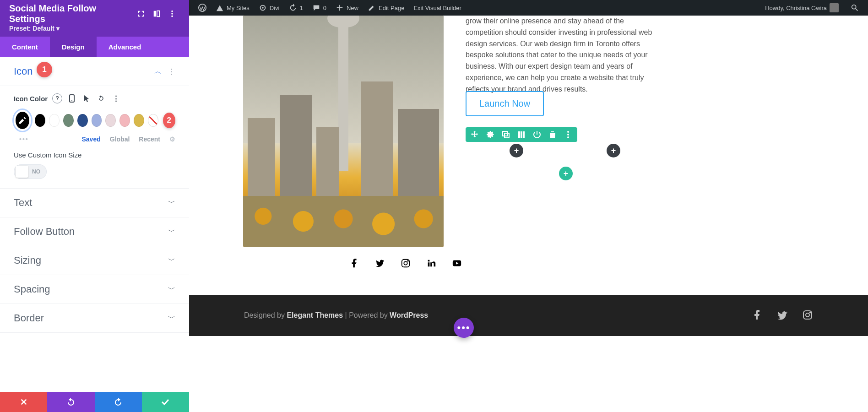 The width and height of the screenshot is (868, 412). What do you see at coordinates (782, 315) in the screenshot?
I see `footer-twitter-icon` at bounding box center [782, 315].